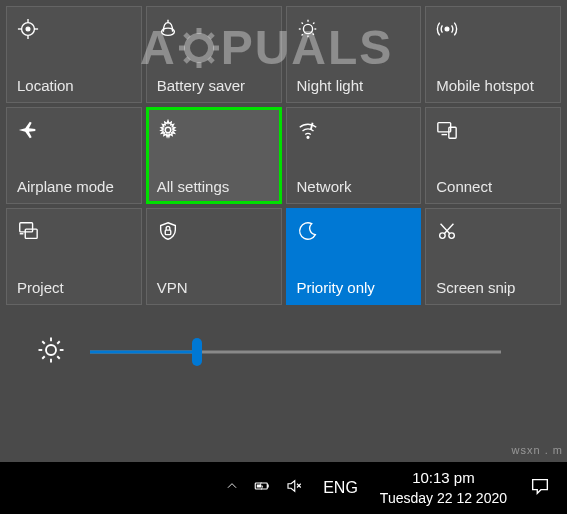 The width and height of the screenshot is (567, 514). What do you see at coordinates (29, 29) in the screenshot?
I see `location-icon` at bounding box center [29, 29].